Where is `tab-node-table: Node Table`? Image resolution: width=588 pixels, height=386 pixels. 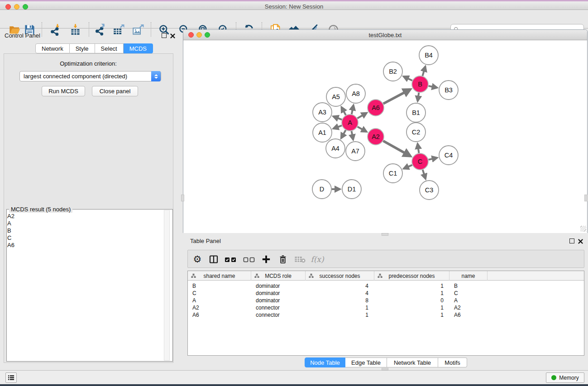 tab-node-table: Node Table is located at coordinates (325, 362).